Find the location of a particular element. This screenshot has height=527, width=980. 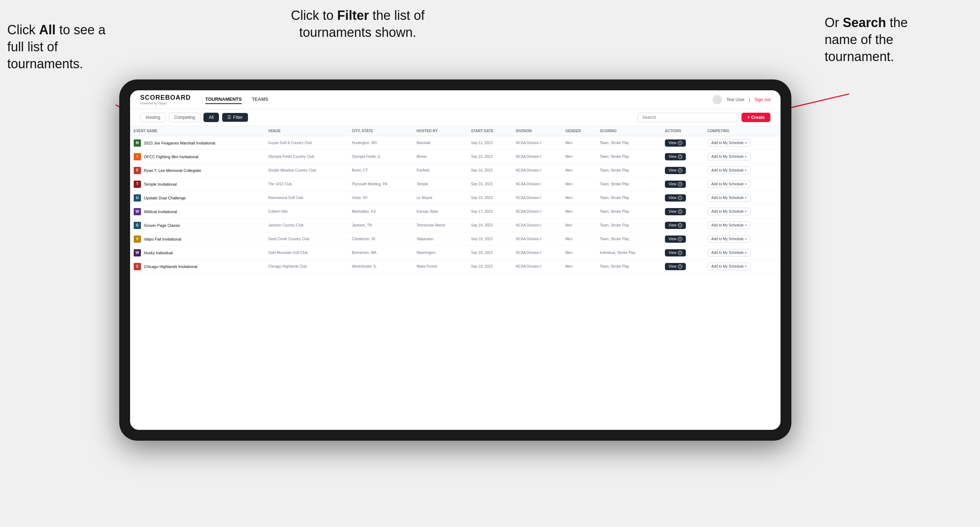

cell-actions-8: View ⓘ is located at coordinates (682, 253).